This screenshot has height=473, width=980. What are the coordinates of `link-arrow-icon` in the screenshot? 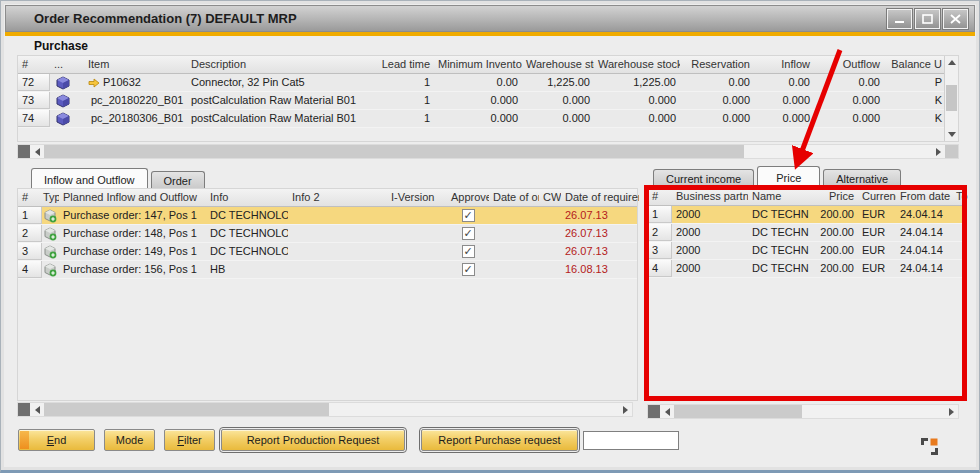 It's located at (94, 83).